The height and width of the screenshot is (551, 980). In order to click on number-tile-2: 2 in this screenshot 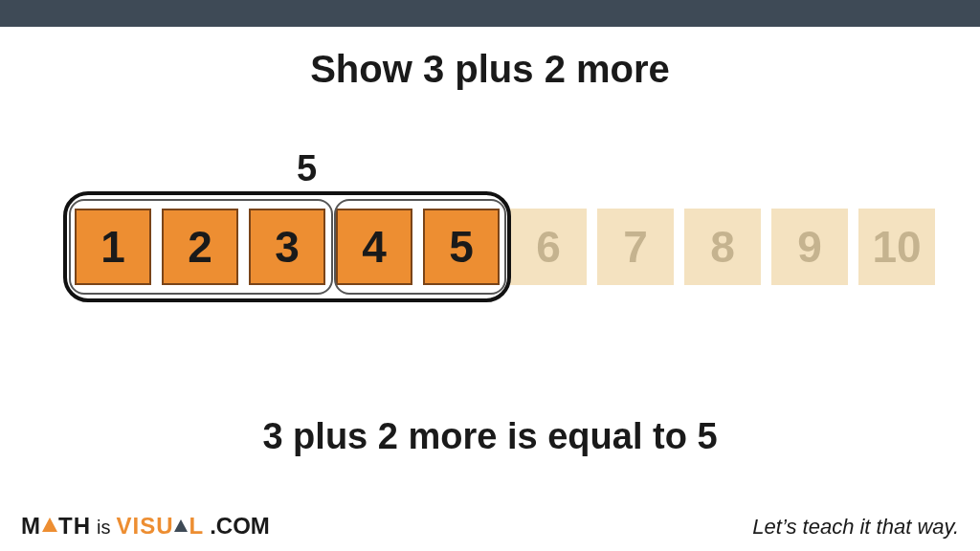, I will do `click(200, 247)`.